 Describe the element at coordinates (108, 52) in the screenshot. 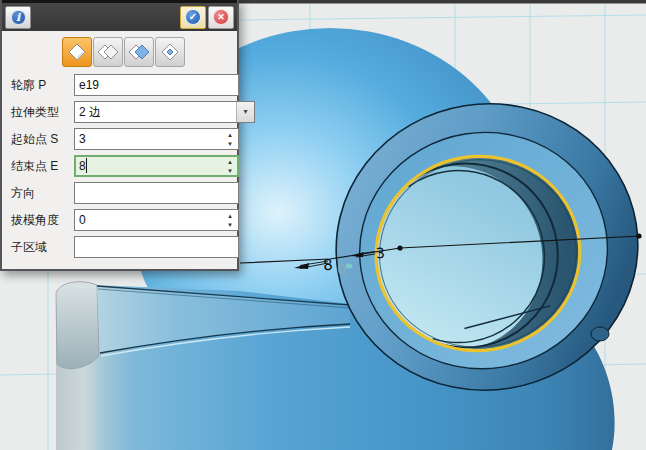

I see `boolean-add-button` at that location.